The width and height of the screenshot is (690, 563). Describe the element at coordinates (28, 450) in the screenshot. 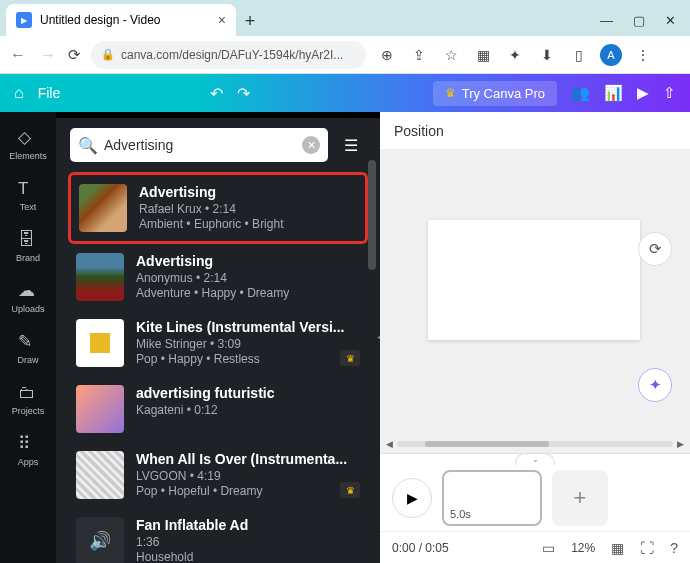

I see `rail-apps: ⠿Apps` at that location.